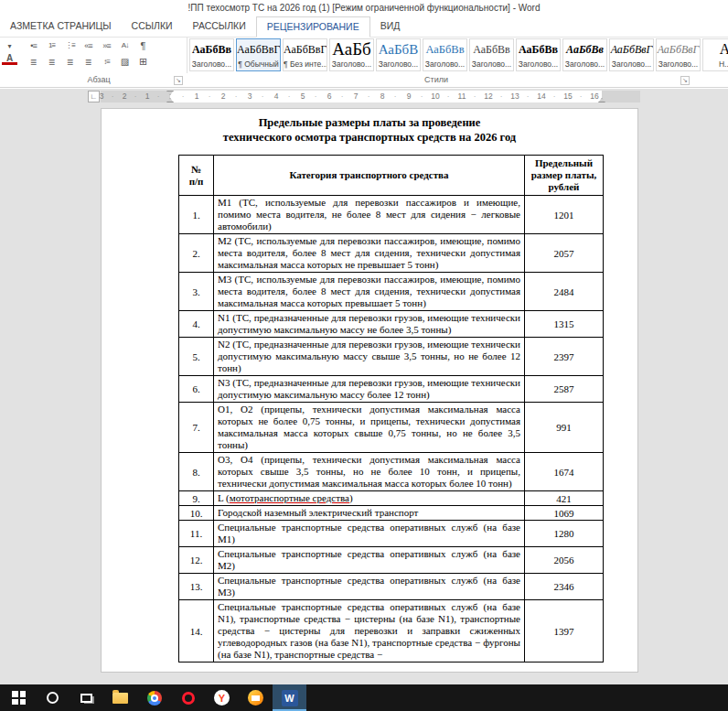 This screenshot has height=711, width=728. What do you see at coordinates (370, 97) in the screenshot?
I see `horizontal-ruler: 123···12345678910111213141516···········…` at bounding box center [370, 97].